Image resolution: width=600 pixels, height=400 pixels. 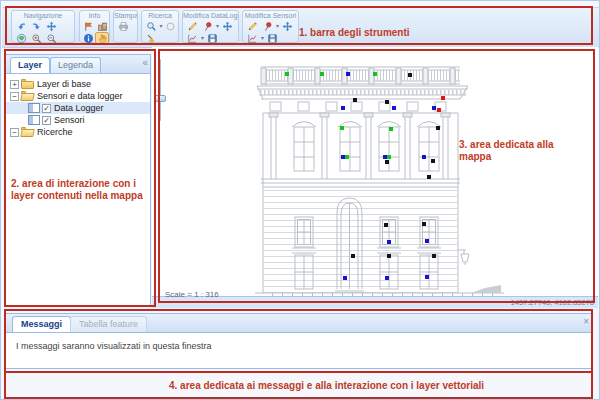 I want to click on previous-extent-button, so click(x=22, y=26).